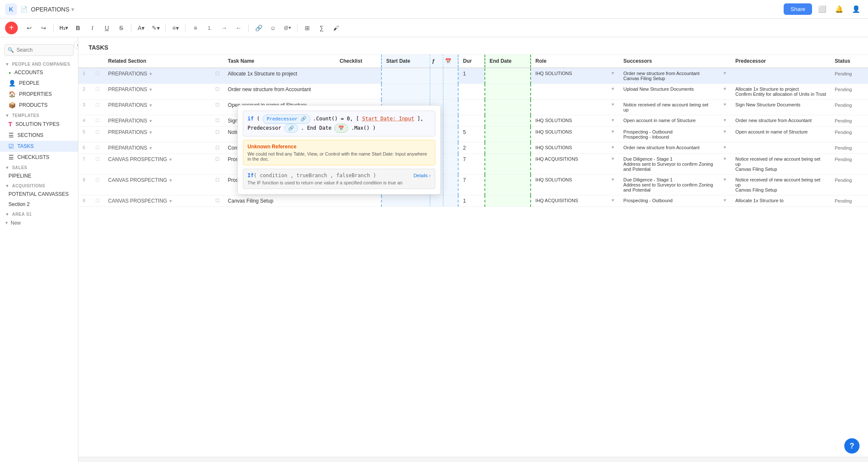 The width and height of the screenshot is (868, 462). What do you see at coordinates (569, 92) in the screenshot?
I see `row-role` at bounding box center [569, 92].